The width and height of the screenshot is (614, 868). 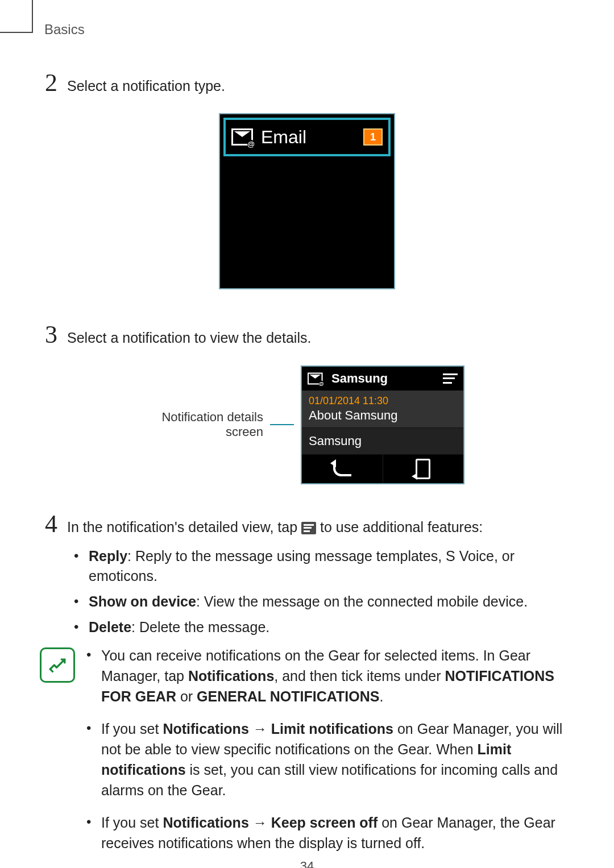 What do you see at coordinates (342, 469) in the screenshot?
I see `reply-icon` at bounding box center [342, 469].